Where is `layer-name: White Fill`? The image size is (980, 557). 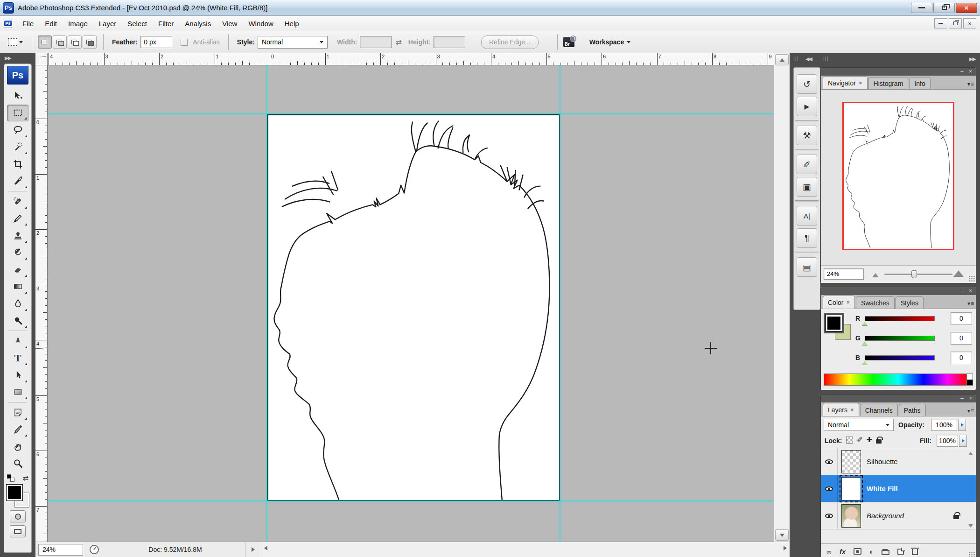 layer-name: White Fill is located at coordinates (882, 488).